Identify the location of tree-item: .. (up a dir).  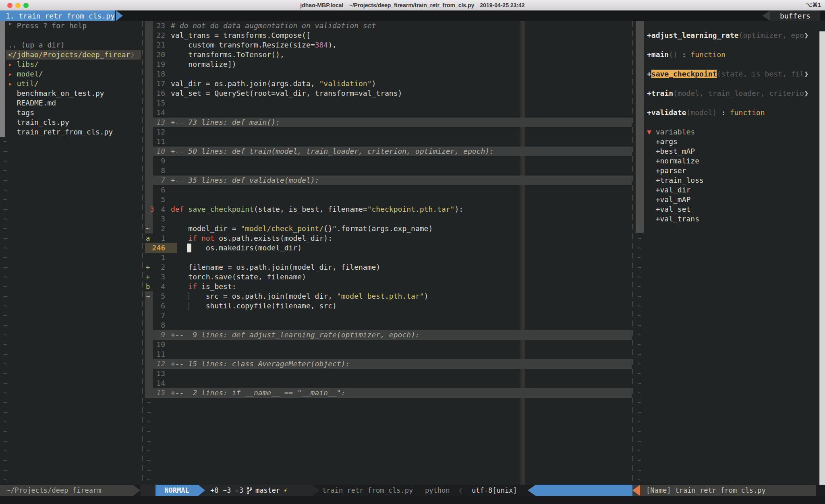
(70, 45).